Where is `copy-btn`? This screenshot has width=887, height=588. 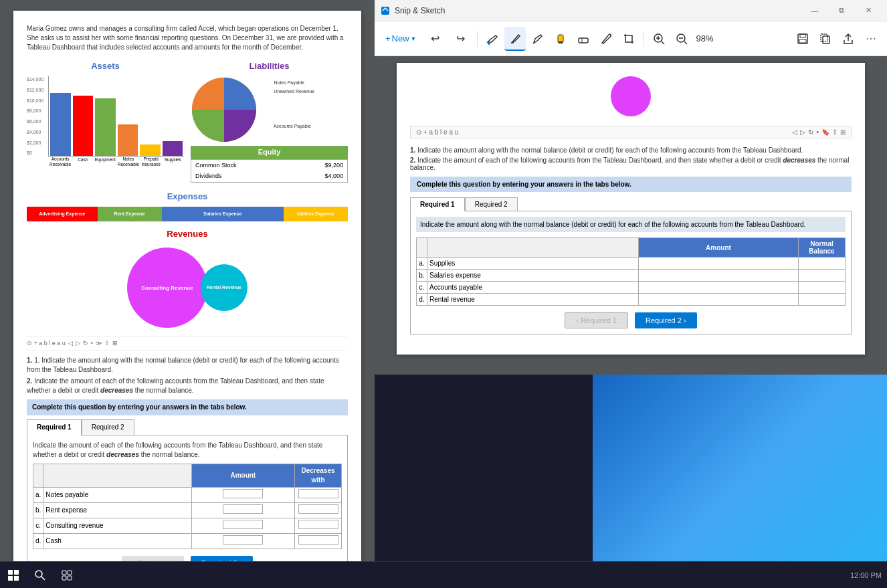
copy-btn is located at coordinates (825, 39).